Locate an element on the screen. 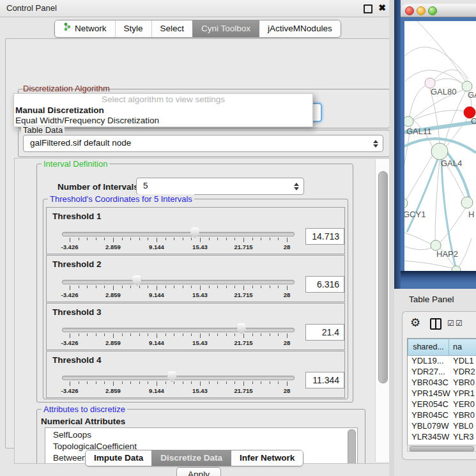 The width and height of the screenshot is (476, 476). network-window-frame is located at coordinates (438, 280).